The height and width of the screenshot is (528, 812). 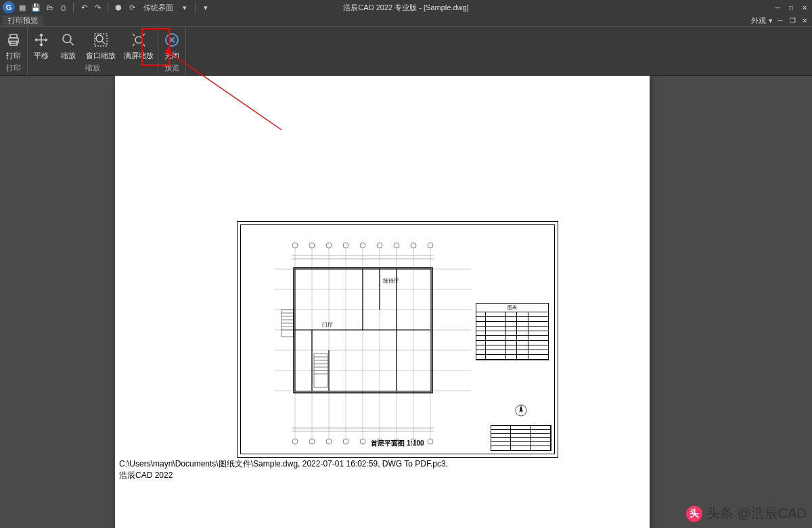 What do you see at coordinates (694, 514) in the screenshot?
I see `toutiao-icon: 头` at bounding box center [694, 514].